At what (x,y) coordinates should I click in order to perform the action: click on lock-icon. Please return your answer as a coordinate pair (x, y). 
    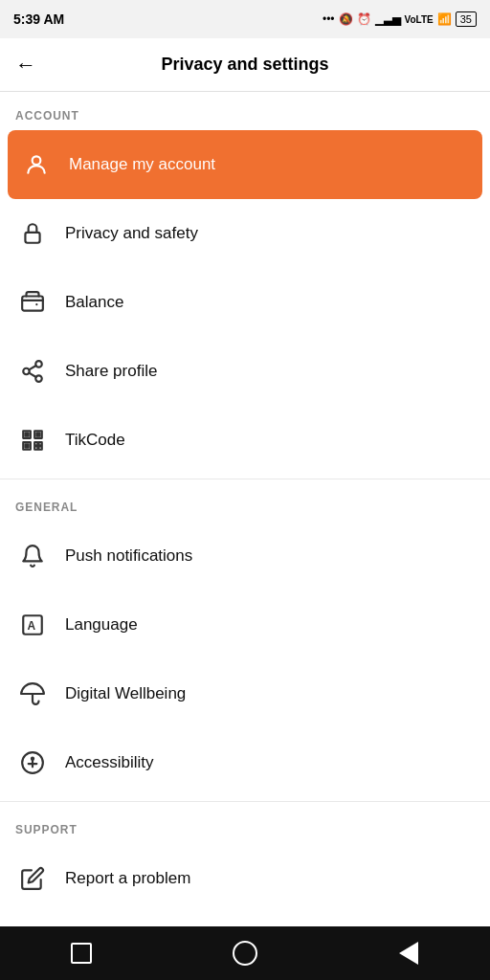
    Looking at the image, I should click on (33, 234).